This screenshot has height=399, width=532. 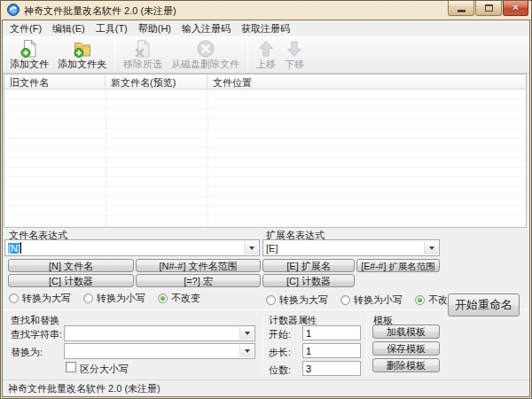 I want to click on counter-step-input, so click(x=332, y=351).